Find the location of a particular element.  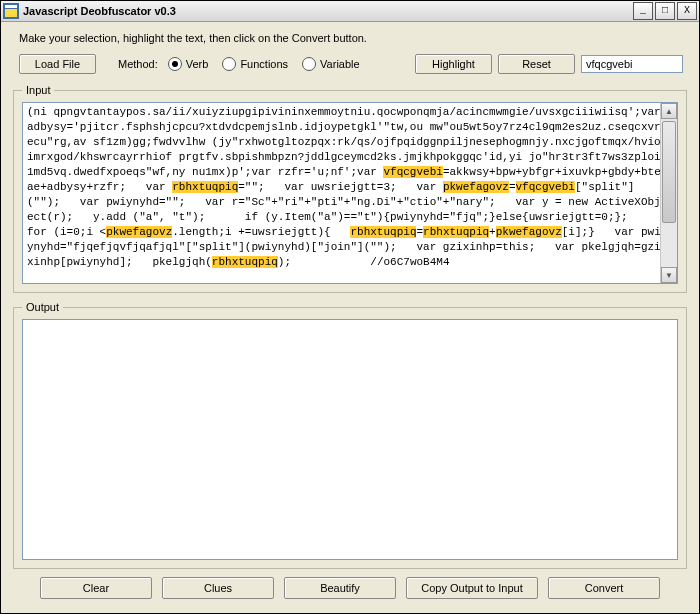

reset-button: Reset is located at coordinates (536, 64).